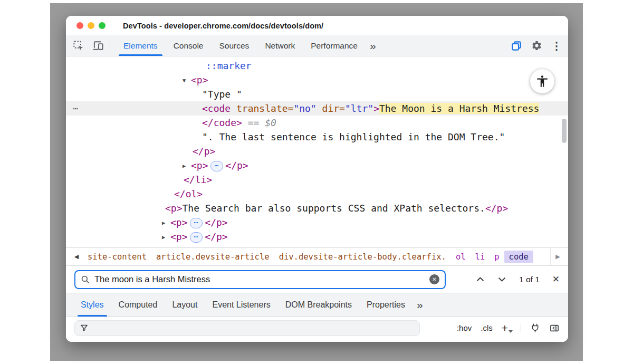 The width and height of the screenshot is (633, 364). Describe the element at coordinates (317, 46) in the screenshot. I see `devtools-toolbar: Elements Console Sources Network Perform…` at that location.